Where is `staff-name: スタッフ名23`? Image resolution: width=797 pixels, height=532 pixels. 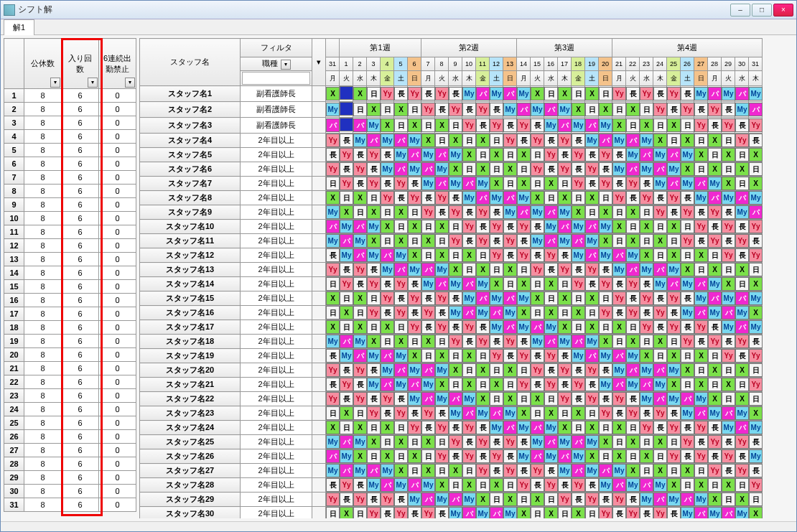 staff-name: スタッフ名23 is located at coordinates (190, 414).